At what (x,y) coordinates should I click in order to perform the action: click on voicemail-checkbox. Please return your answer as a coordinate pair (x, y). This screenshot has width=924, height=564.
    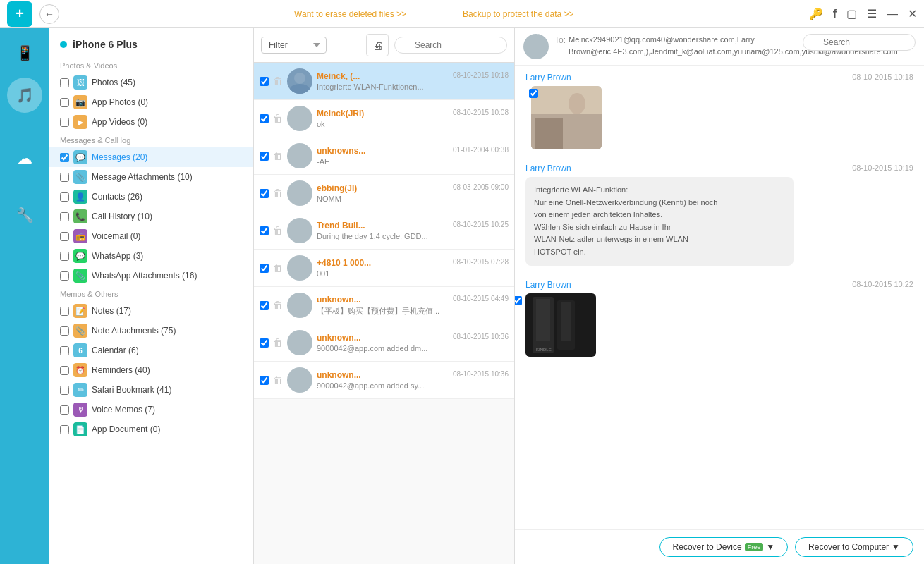
    Looking at the image, I should click on (65, 237).